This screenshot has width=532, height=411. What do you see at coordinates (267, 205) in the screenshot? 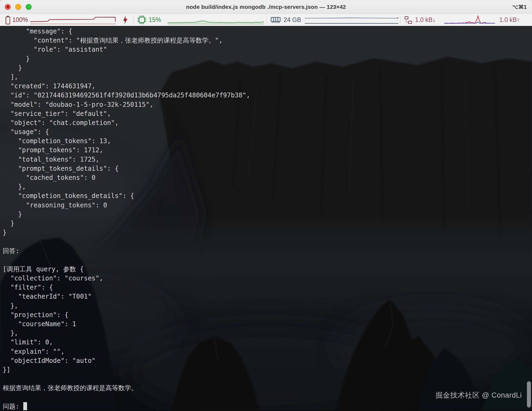
I see `terminal-line: "reasoning_tokens": 0` at bounding box center [267, 205].